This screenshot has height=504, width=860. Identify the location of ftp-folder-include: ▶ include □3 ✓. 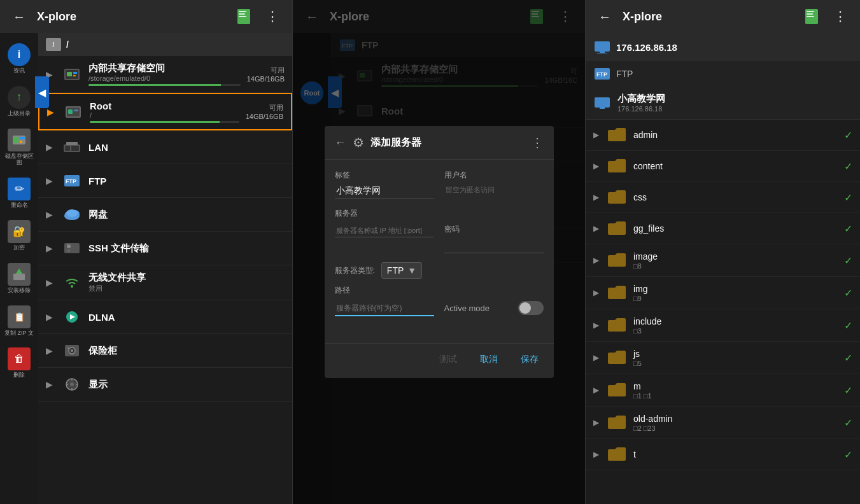
(723, 326).